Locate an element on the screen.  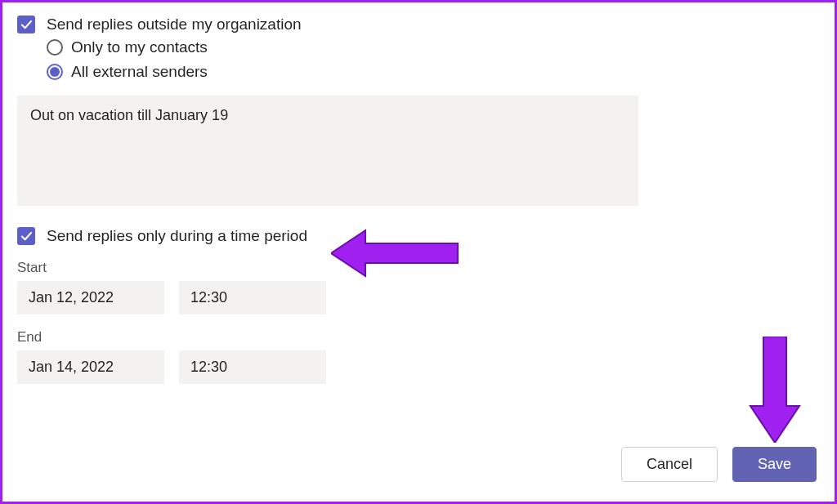
time-period-label: Send replies only during a time period is located at coordinates (177, 236).